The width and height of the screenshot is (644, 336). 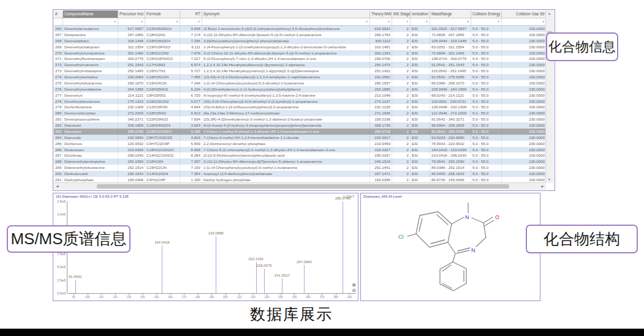 I want to click on cell: 290, so click(x=59, y=174).